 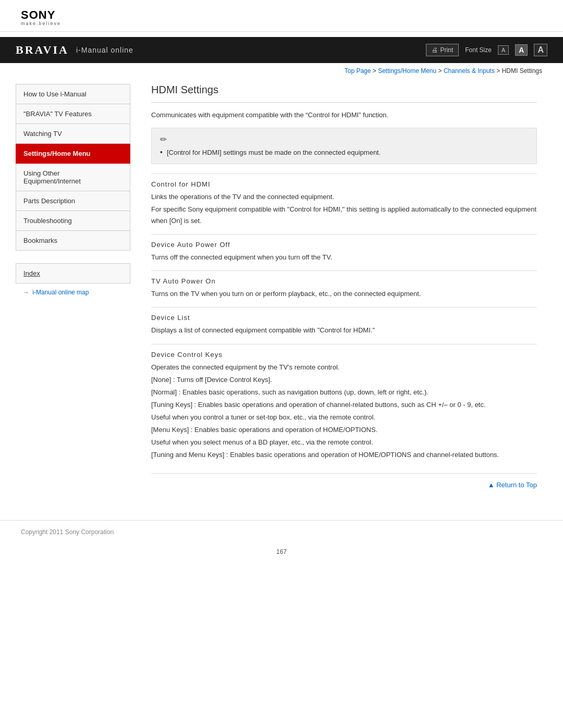 What do you see at coordinates (375, 71) in the screenshot?
I see `breadcrumb-sep1: >` at bounding box center [375, 71].